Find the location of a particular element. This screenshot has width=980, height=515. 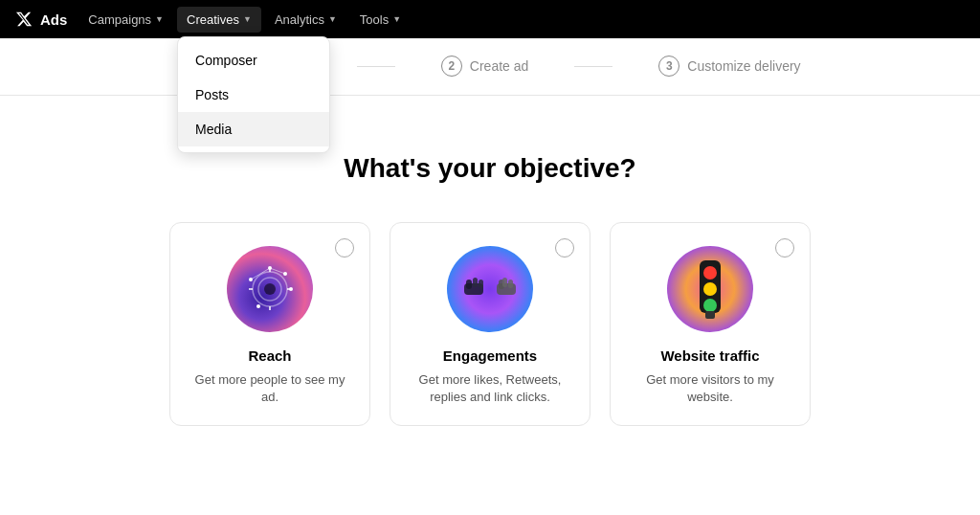

website-traffic-icon is located at coordinates (710, 289).